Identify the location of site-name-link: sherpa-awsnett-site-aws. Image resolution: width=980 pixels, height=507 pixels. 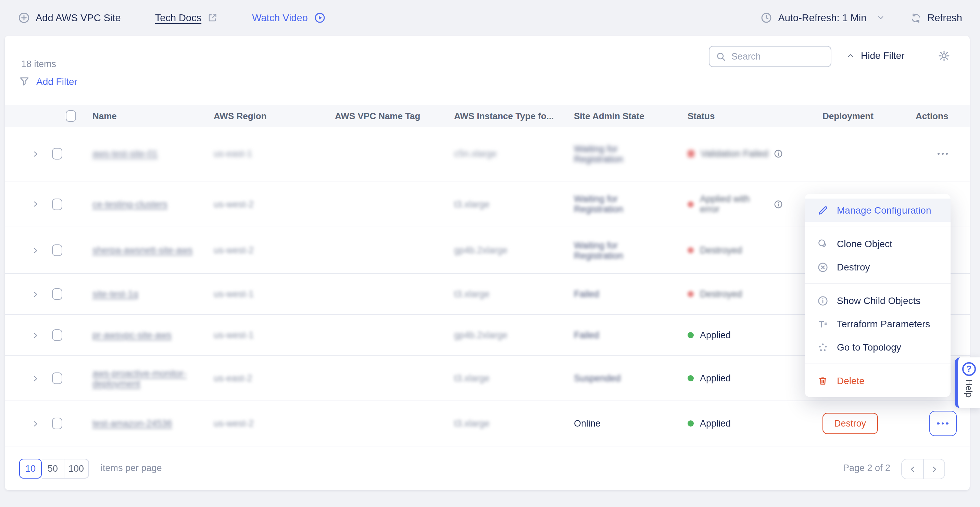
(143, 250).